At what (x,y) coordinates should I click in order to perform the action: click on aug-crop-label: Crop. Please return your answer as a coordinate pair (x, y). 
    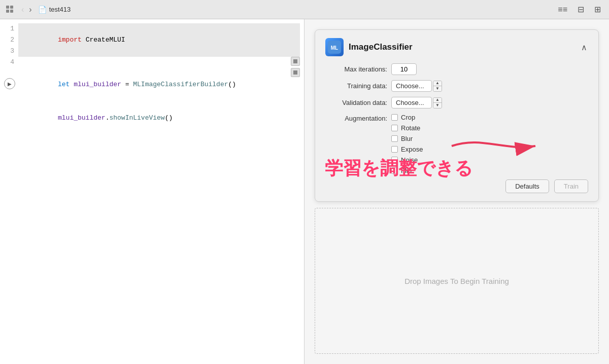
    Looking at the image, I should click on (408, 118).